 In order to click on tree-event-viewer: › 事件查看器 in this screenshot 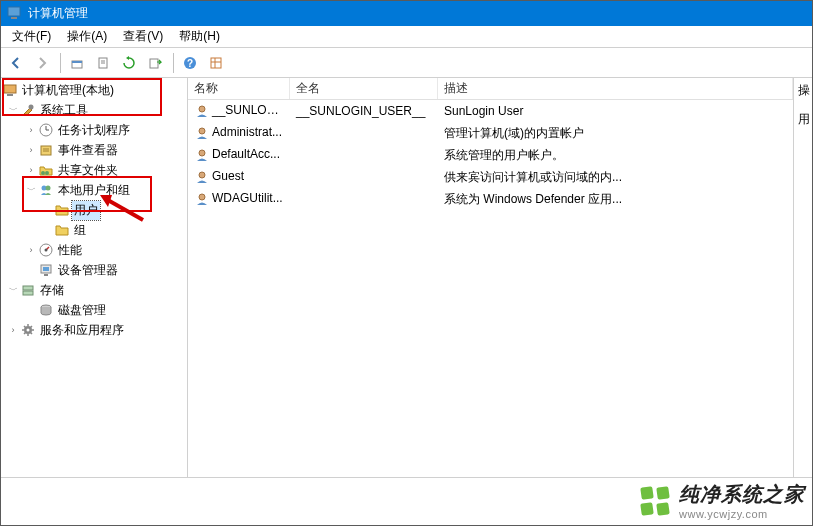, I will do `click(94, 150)`.